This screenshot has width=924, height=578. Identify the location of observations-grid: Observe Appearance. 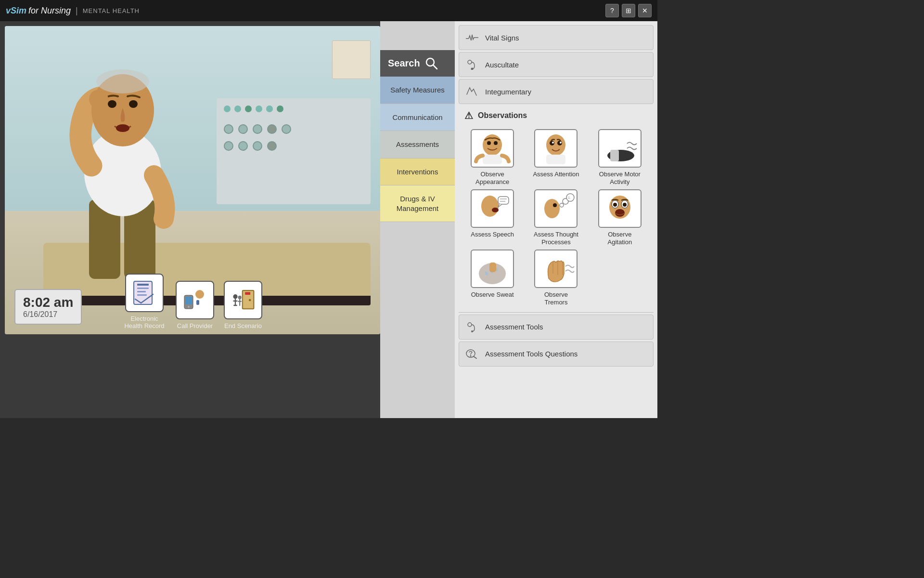
(556, 218).